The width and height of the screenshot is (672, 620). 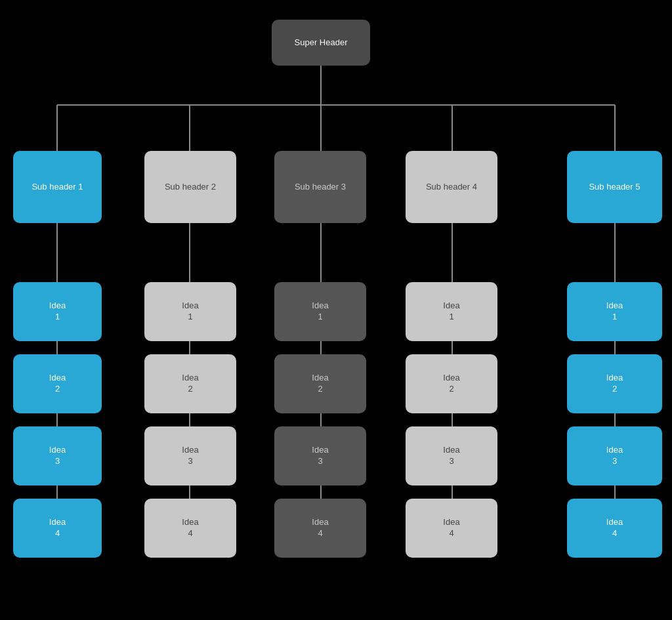 I want to click on idea-sh5-3: Idea3, so click(x=614, y=456).